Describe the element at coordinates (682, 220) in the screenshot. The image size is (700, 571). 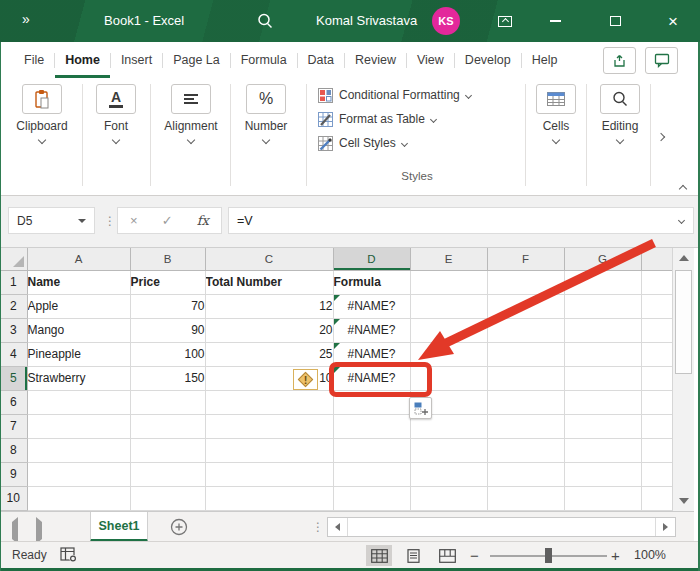
I see `expand-formula-bar-icon` at that location.